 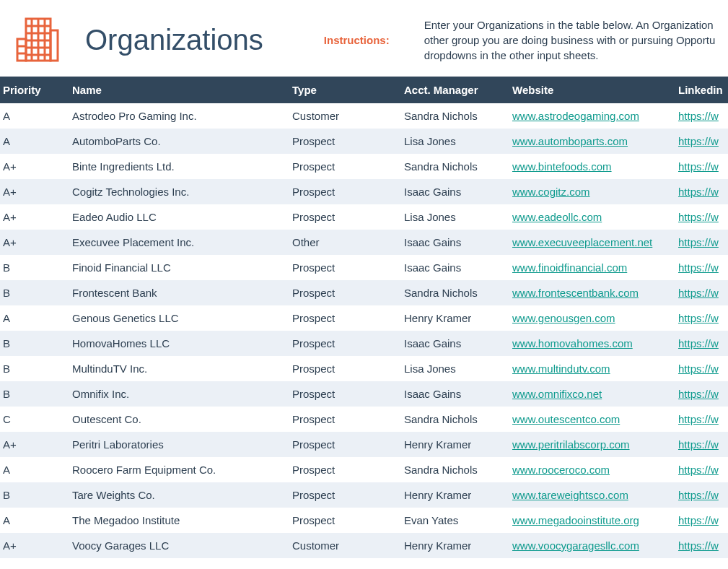 What do you see at coordinates (595, 293) in the screenshot?
I see `cell-website: www.frontescentbank.com` at bounding box center [595, 293].